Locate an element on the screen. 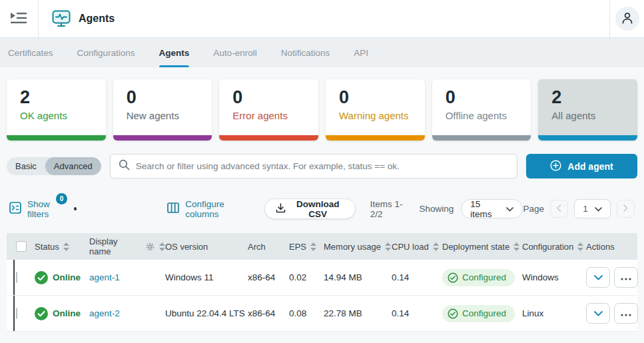 This screenshot has height=343, width=644. next-page-button is located at coordinates (626, 209).